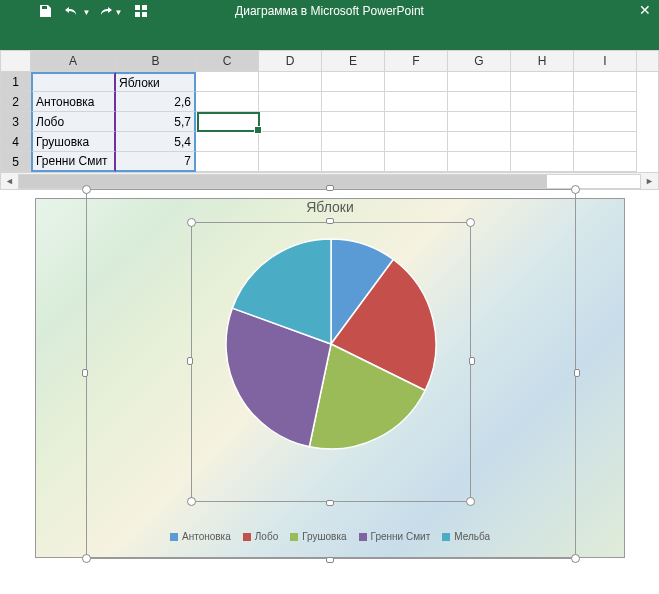  Describe the element at coordinates (290, 61) in the screenshot. I see `col-header-d: D` at that location.